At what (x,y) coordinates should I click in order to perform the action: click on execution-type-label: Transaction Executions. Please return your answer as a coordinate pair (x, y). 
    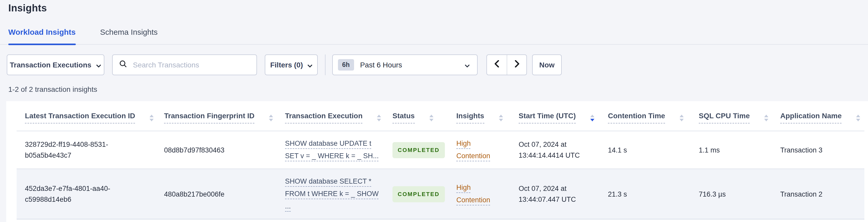
    Looking at the image, I should click on (51, 65).